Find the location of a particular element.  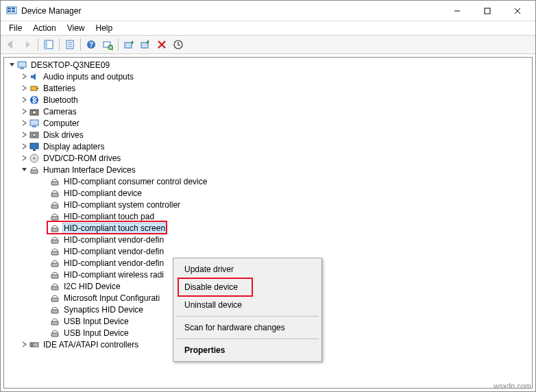

tree-category: Cameras is located at coordinates (268, 111).